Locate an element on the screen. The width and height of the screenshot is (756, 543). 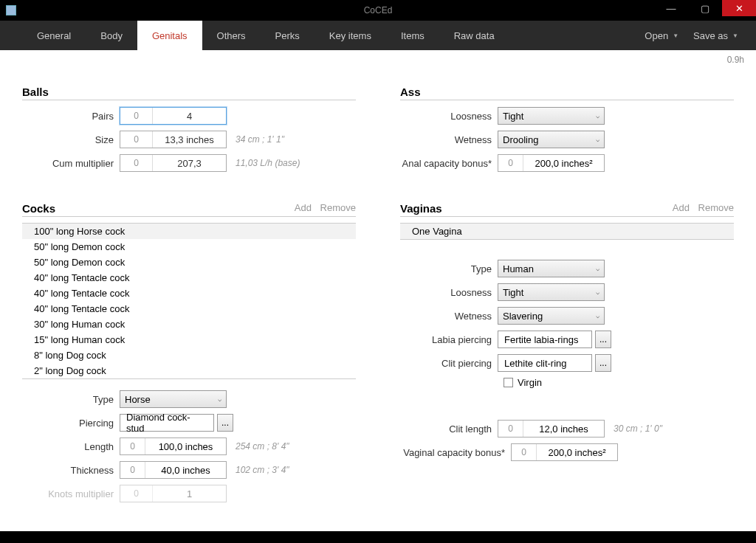
ass-looseness-select: Tight⌵ is located at coordinates (551, 116).